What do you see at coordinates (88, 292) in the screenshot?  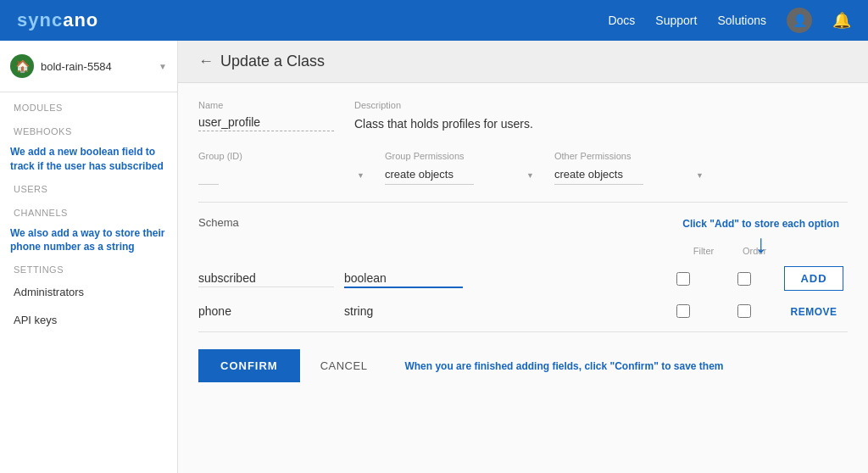 I see `sidebar-item-administrators: Administrators` at bounding box center [88, 292].